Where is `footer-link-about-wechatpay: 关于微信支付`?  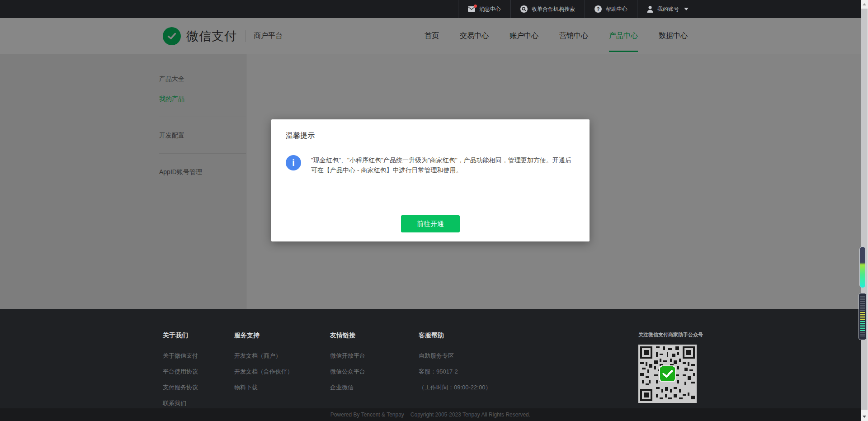 footer-link-about-wechatpay: 关于微信支付 is located at coordinates (198, 356).